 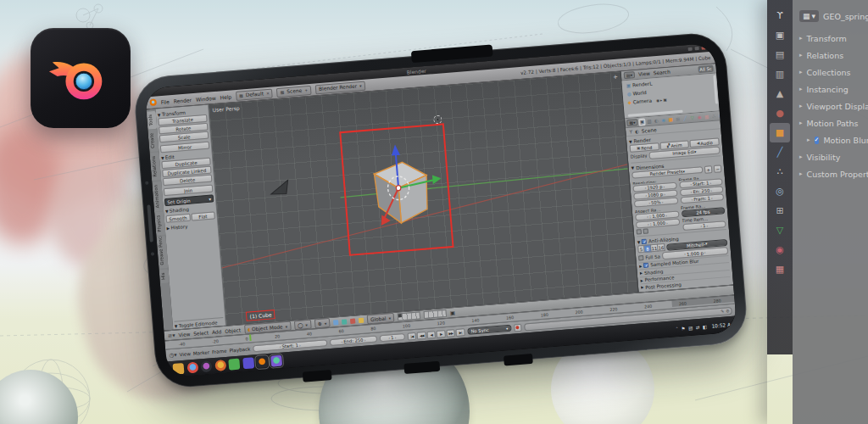 I want to click on close-icon, so click(x=704, y=47).